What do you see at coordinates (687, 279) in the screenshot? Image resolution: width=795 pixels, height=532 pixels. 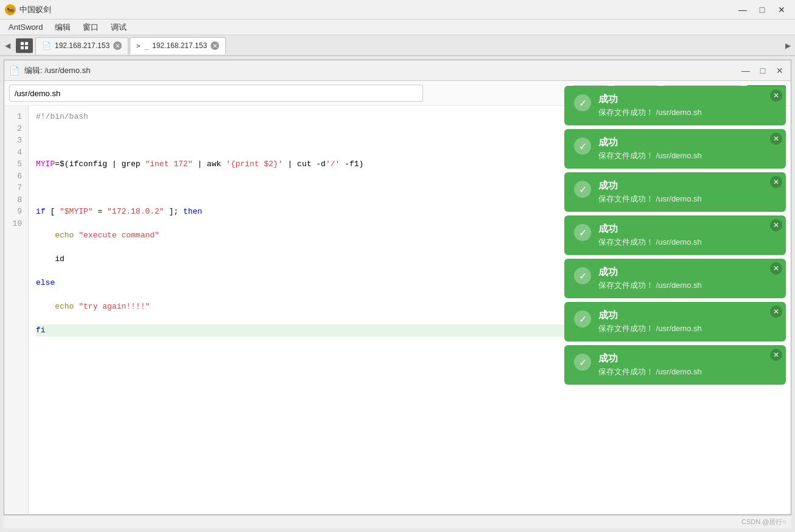 I see `notif-content-5: 成功 保存文件成功！ /usr/demo.sh` at bounding box center [687, 279].